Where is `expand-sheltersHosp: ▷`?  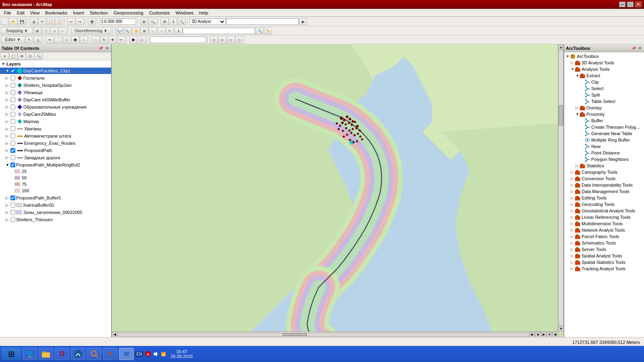 expand-sheltersHosp: ▷ is located at coordinates (8, 85).